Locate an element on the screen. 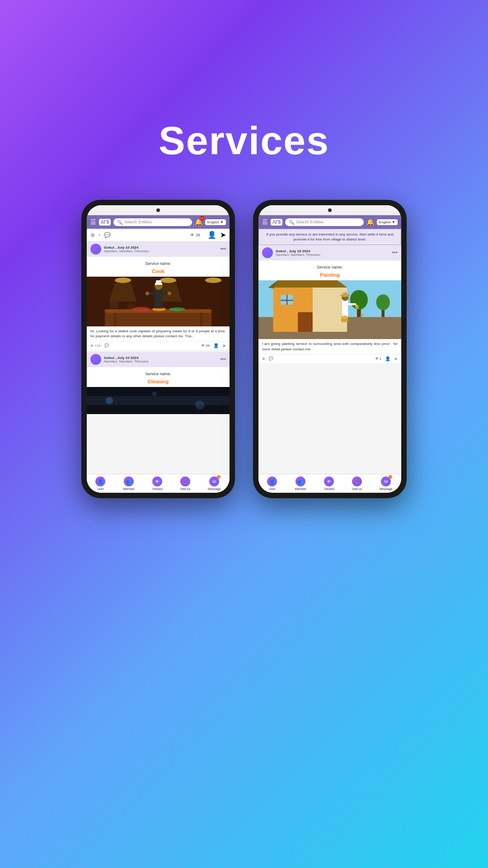 The image size is (488, 868). bell-container-left: 🔔 86 is located at coordinates (199, 222).